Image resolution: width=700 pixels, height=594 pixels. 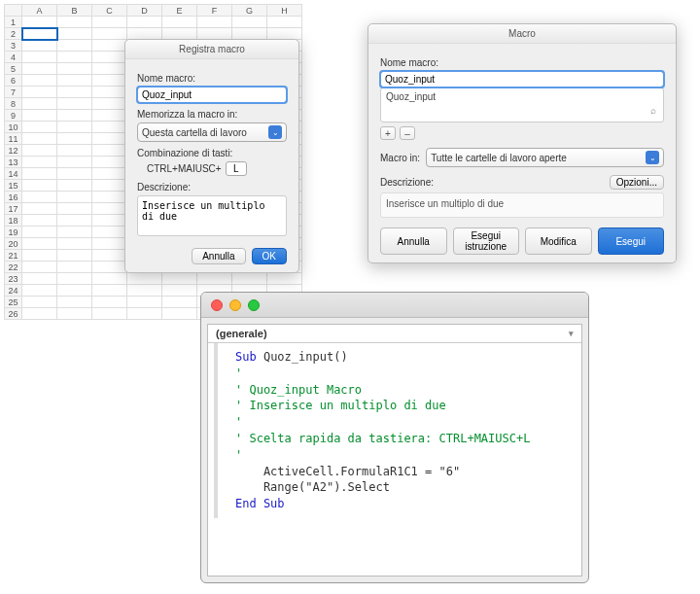 What do you see at coordinates (212, 216) in the screenshot?
I see `textarea-descrizione` at bounding box center [212, 216].